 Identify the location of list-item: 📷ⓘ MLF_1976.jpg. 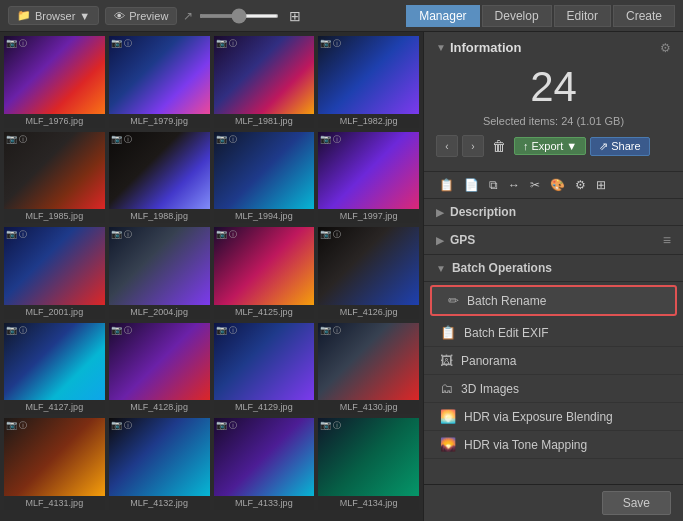
(54, 82).